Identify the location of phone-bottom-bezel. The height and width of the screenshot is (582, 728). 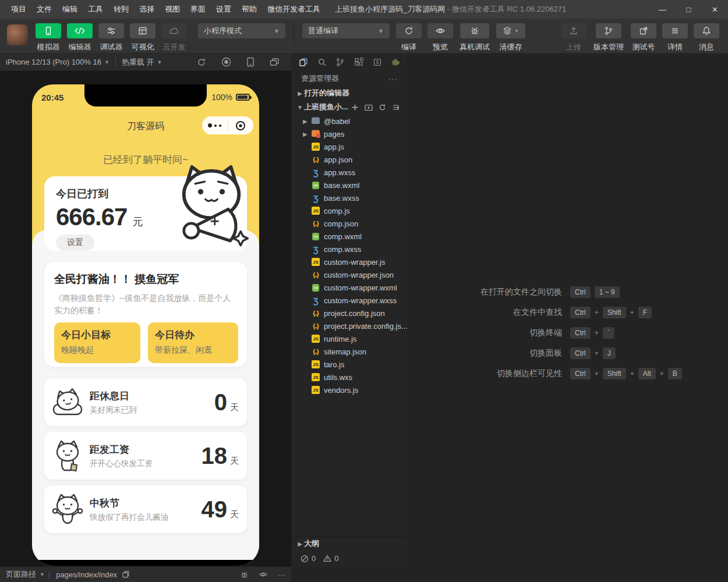
(146, 563).